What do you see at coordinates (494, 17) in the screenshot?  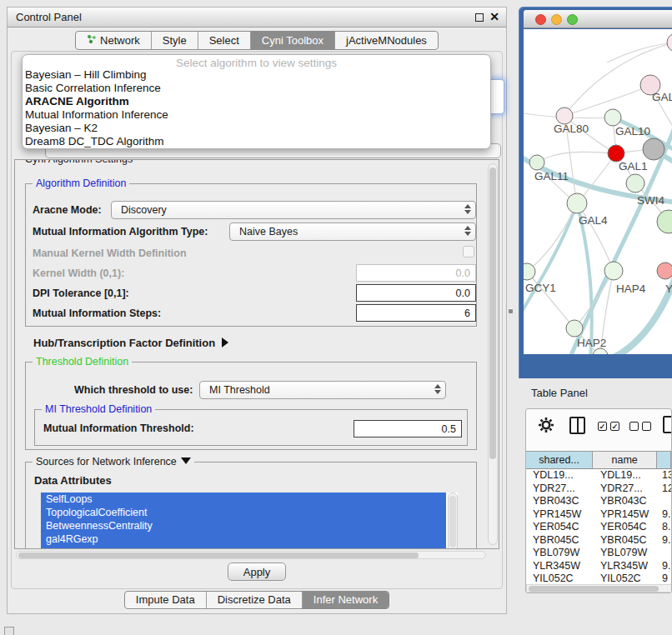 I see `close-icon: ✕` at bounding box center [494, 17].